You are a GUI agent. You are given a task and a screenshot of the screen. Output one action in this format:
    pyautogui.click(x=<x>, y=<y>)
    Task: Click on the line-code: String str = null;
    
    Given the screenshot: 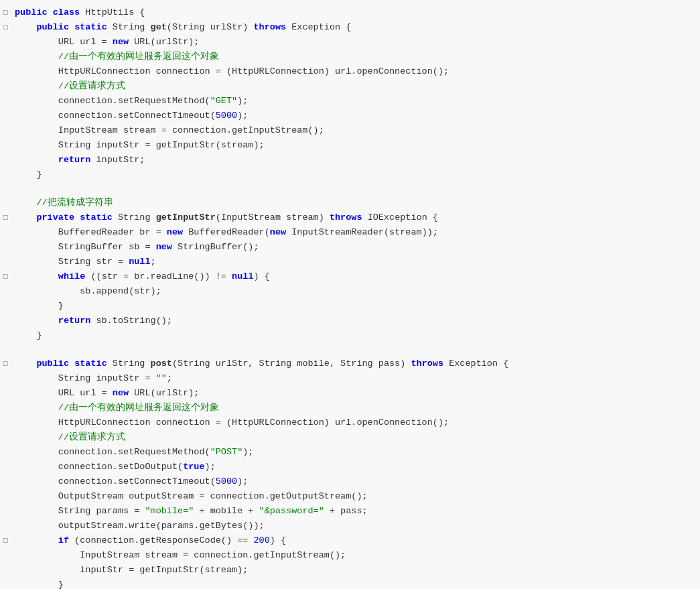 What is the action you would take?
    pyautogui.click(x=84, y=262)
    